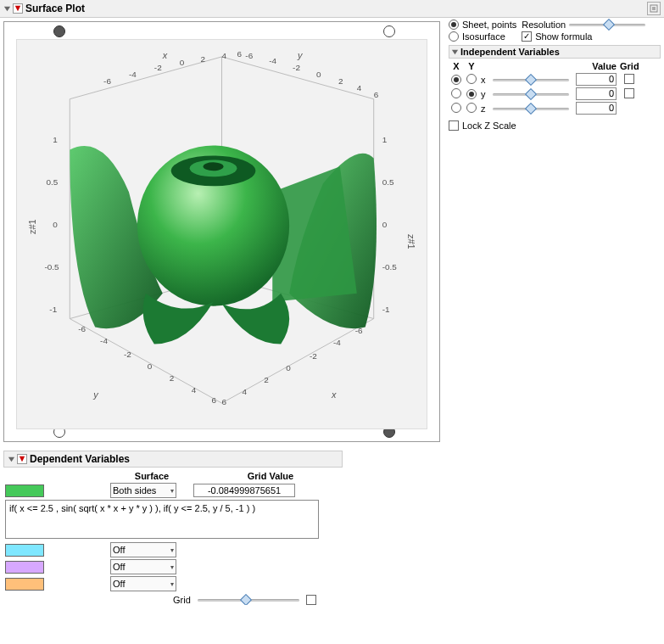 The image size is (664, 644). Describe the element at coordinates (59, 31) in the screenshot. I see `rotate-handle-tl` at that location.